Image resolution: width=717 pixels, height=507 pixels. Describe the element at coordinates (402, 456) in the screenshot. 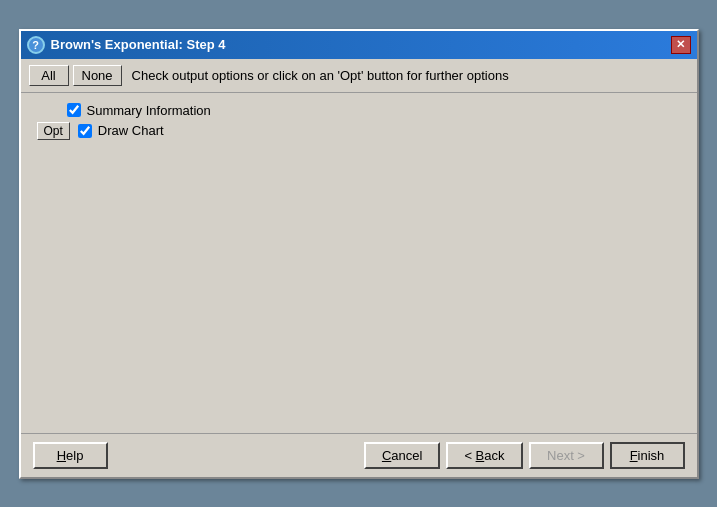

I see `cancel-button: Cancel` at that location.